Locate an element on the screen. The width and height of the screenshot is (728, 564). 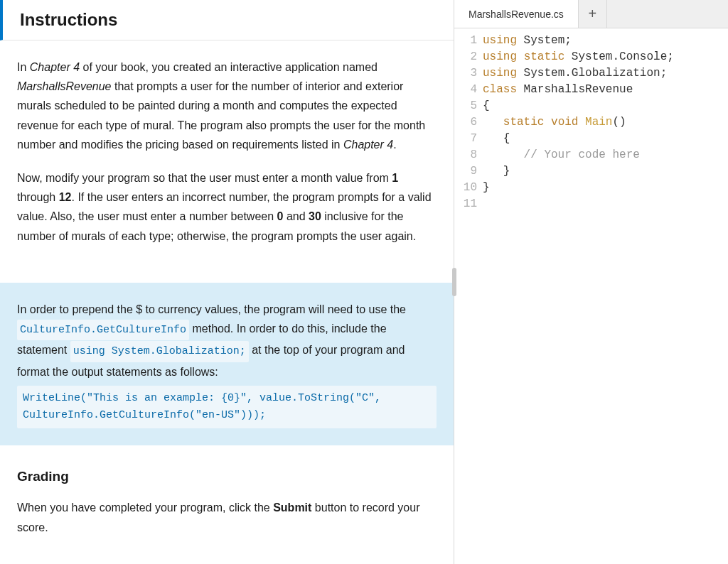
instructions-title: Instructions is located at coordinates (228, 20).